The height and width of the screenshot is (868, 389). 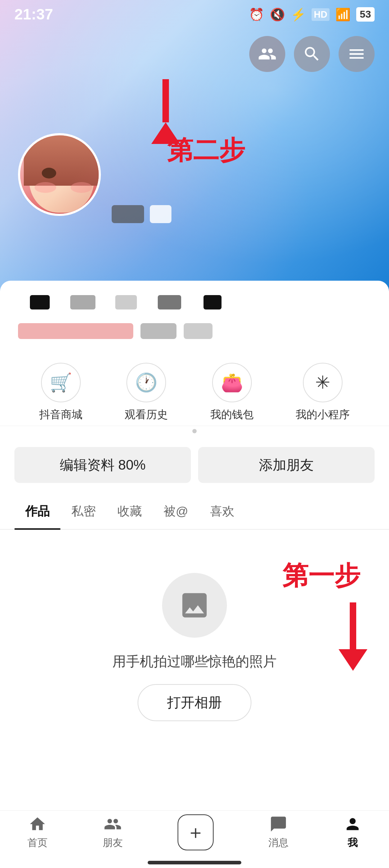 What do you see at coordinates (176, 511) in the screenshot?
I see `tab-mentioned: 被@` at bounding box center [176, 511].